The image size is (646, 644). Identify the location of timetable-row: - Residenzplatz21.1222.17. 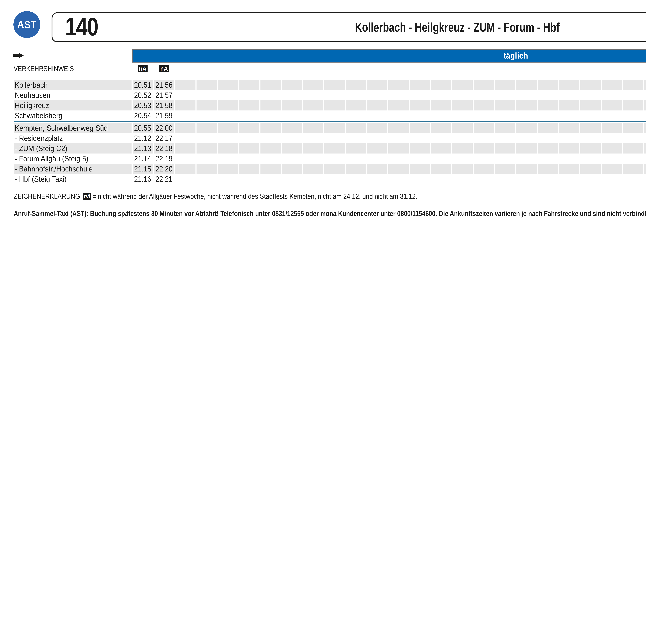
(330, 138).